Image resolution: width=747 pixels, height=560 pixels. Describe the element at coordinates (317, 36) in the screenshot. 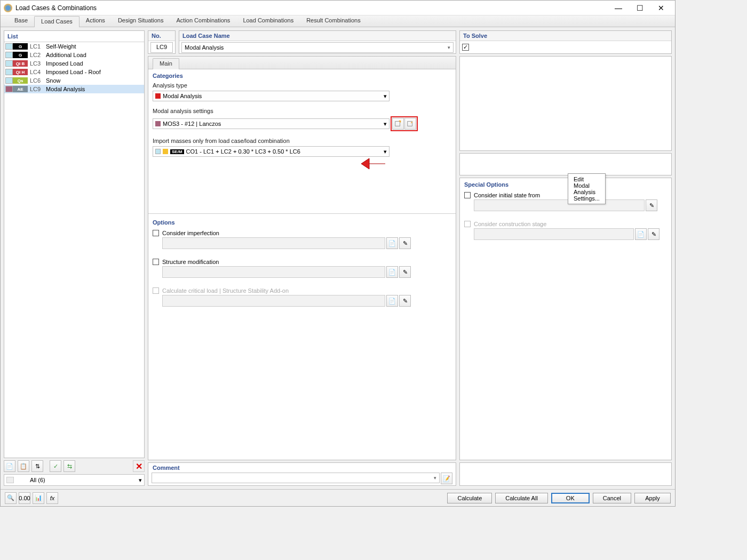

I see `name-header: Load Case Name` at that location.